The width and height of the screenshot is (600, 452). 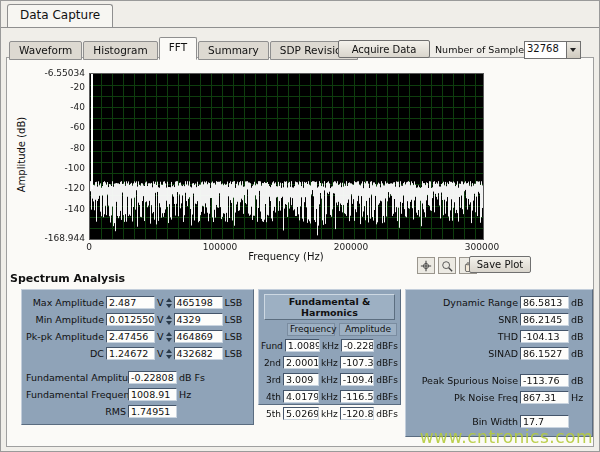 I want to click on harmonics-header: Frequency Amplitude, so click(x=344, y=330).